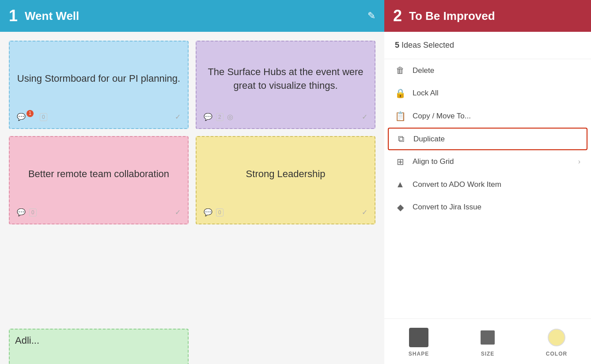 The image size is (591, 364). What do you see at coordinates (488, 341) in the screenshot?
I see `menu-footer: SHAPE SIZE COLOR` at bounding box center [488, 341].